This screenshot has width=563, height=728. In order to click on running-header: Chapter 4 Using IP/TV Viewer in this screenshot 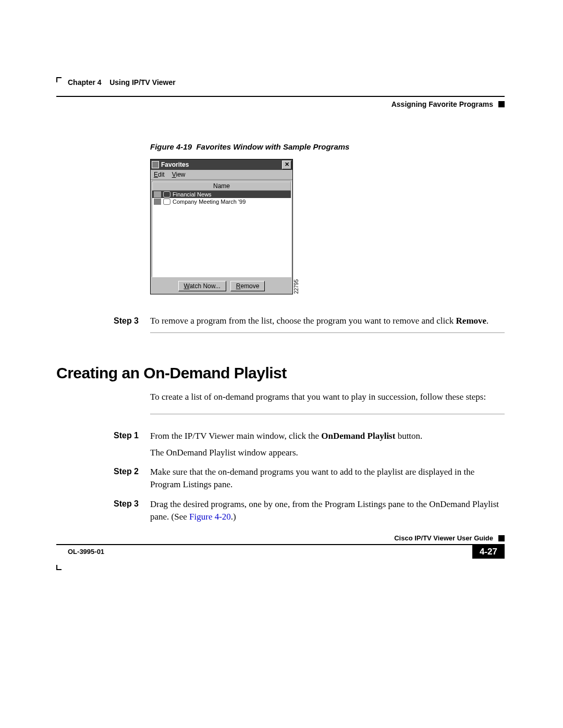, I will do `click(280, 82)`.